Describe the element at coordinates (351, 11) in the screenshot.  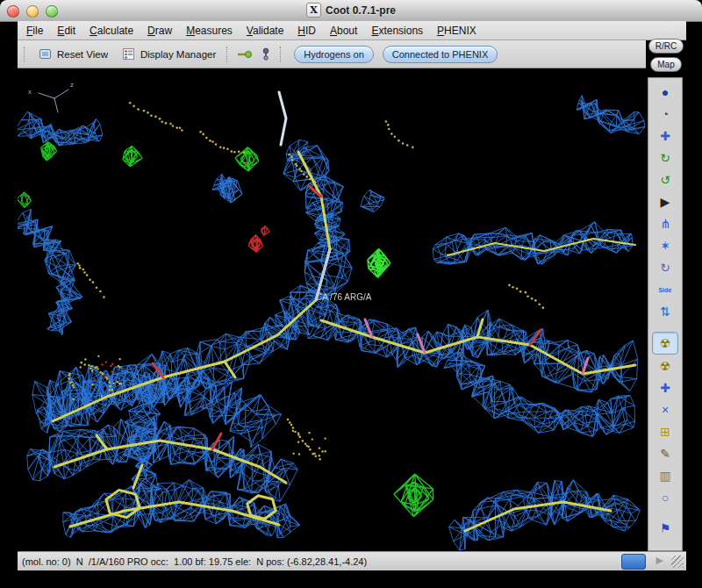
I see `title-area: X Coot 0.7.1-pre` at that location.